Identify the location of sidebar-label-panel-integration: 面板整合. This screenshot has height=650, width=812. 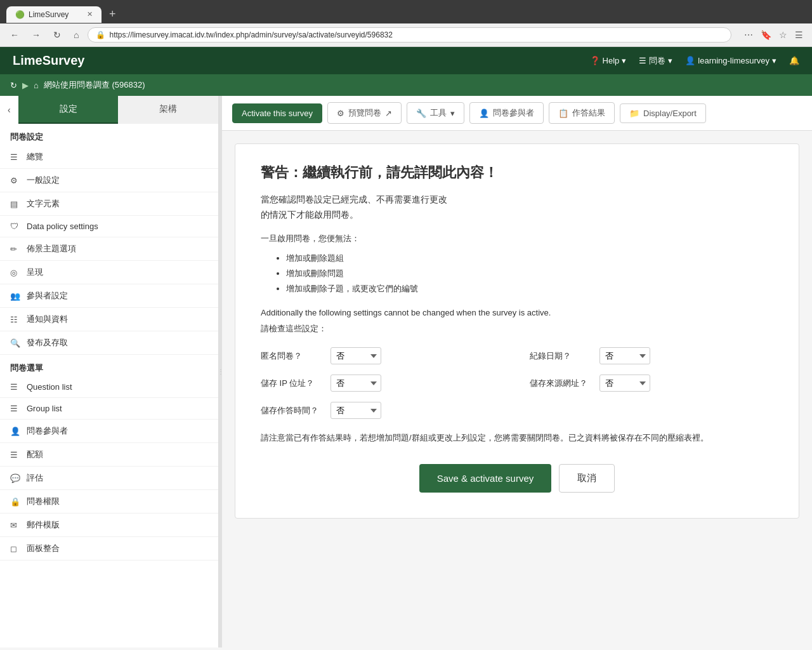
(43, 548).